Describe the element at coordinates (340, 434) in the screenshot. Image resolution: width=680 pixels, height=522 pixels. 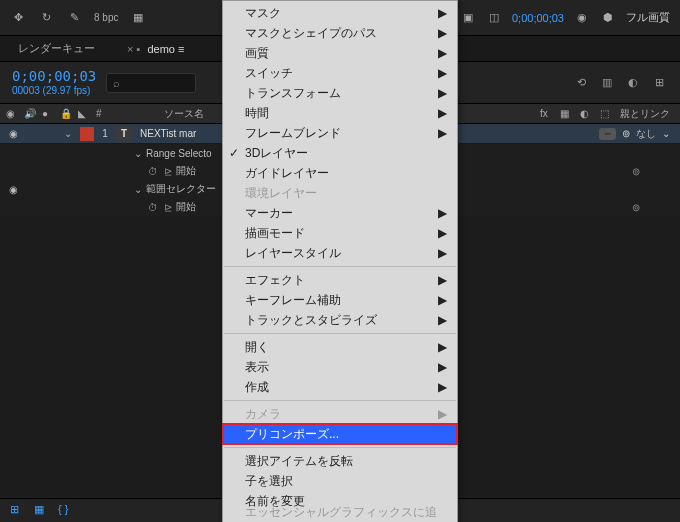
I see `menu-precompose: プリコンポーズ...` at that location.